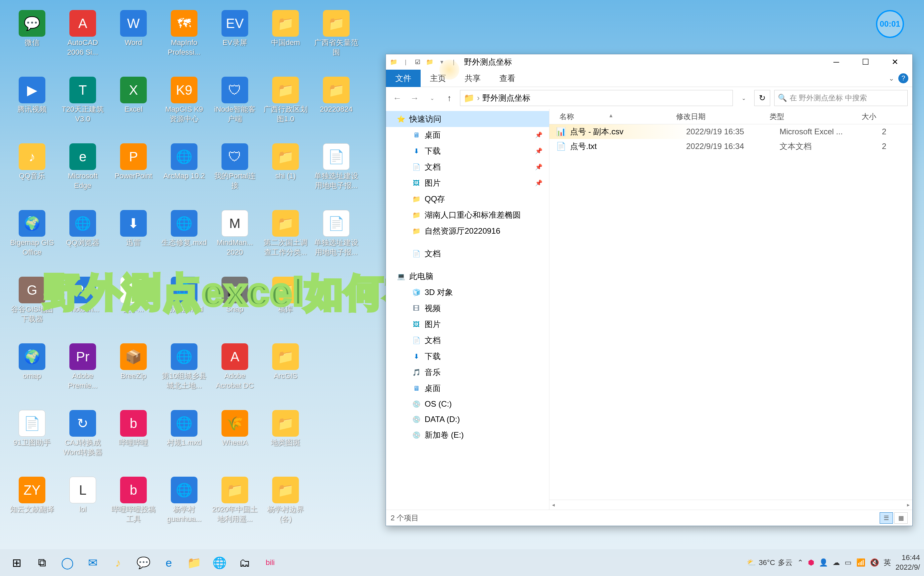 The image size is (924, 576). What do you see at coordinates (169, 563) in the screenshot?
I see `edge-icon: e` at bounding box center [169, 563].